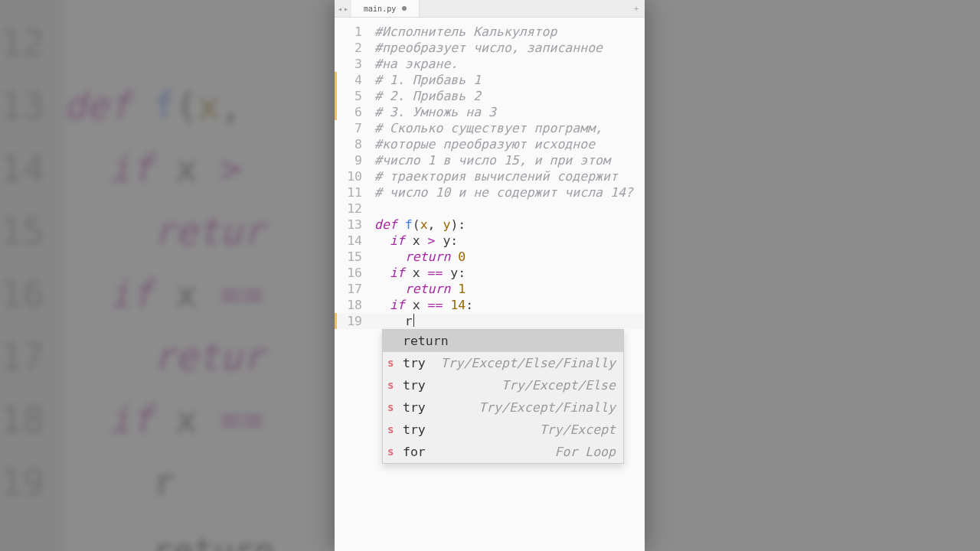 This screenshot has width=980, height=551. What do you see at coordinates (351, 64) in the screenshot?
I see `line-number: 3` at bounding box center [351, 64].